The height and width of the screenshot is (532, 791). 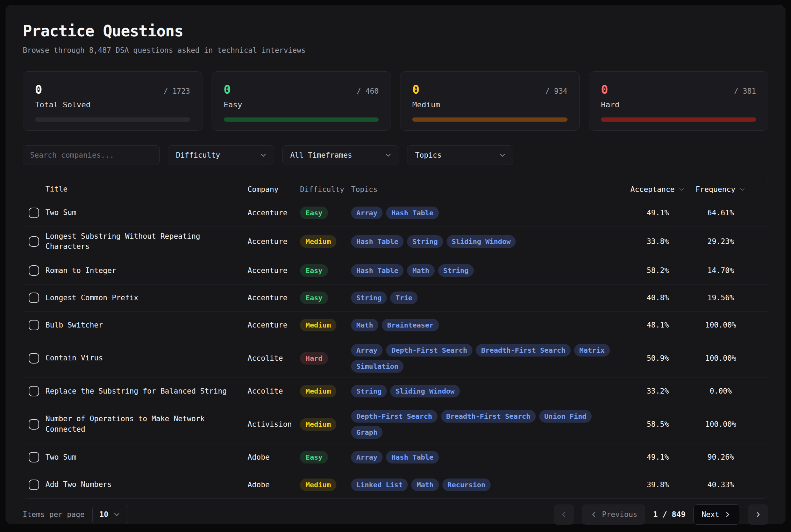 What do you see at coordinates (396, 101) in the screenshot?
I see `stats-row: 0 / 1723 Total Solved 0 / 460 Easy 0 / 9…` at bounding box center [396, 101].